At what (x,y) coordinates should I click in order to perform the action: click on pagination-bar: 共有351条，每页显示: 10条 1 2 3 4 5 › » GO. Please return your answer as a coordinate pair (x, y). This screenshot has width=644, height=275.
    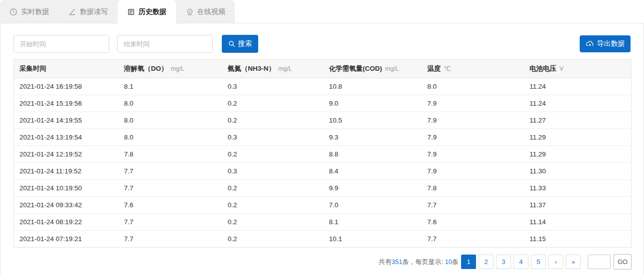
    Looking at the image, I should click on (322, 262).